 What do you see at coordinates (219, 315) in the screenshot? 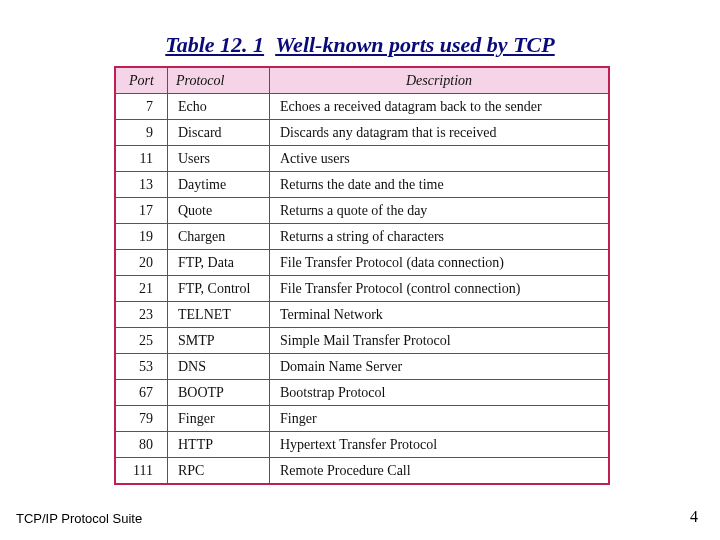
I see `cell-protocol: TELNET` at bounding box center [219, 315].